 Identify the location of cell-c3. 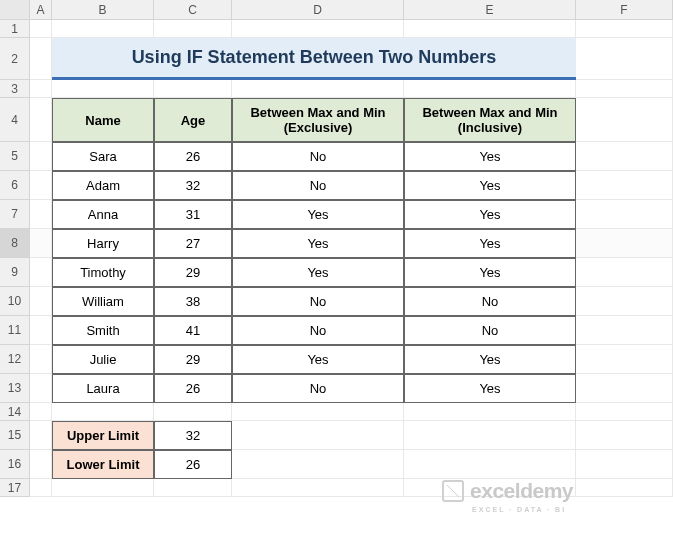
(193, 89).